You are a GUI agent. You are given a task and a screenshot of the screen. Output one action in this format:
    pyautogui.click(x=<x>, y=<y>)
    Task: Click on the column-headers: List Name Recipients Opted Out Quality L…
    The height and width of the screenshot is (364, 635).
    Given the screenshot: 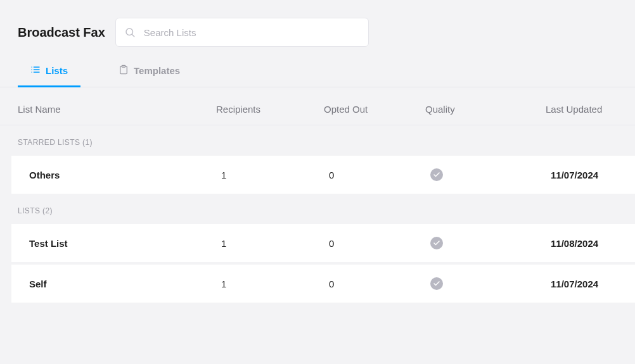 What is the action you would take?
    pyautogui.click(x=318, y=106)
    